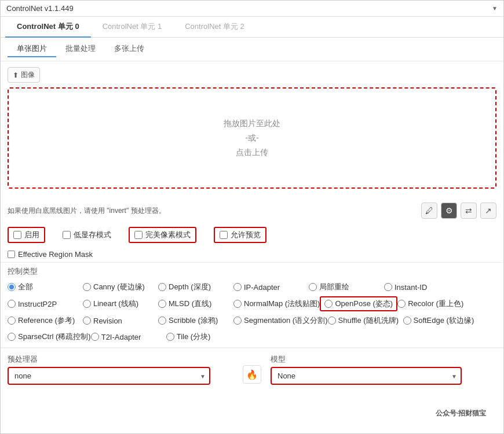 This screenshot has width=504, height=434. I want to click on model-select: None, so click(366, 376).